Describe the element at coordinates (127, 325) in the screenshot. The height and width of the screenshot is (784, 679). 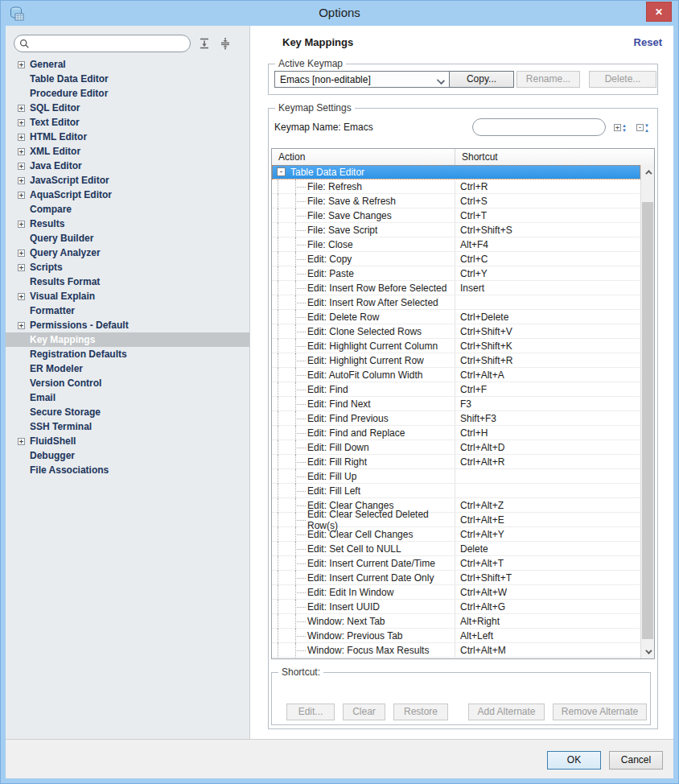
I see `sidebar-item-permissions-default: +Permissions - Default` at that location.